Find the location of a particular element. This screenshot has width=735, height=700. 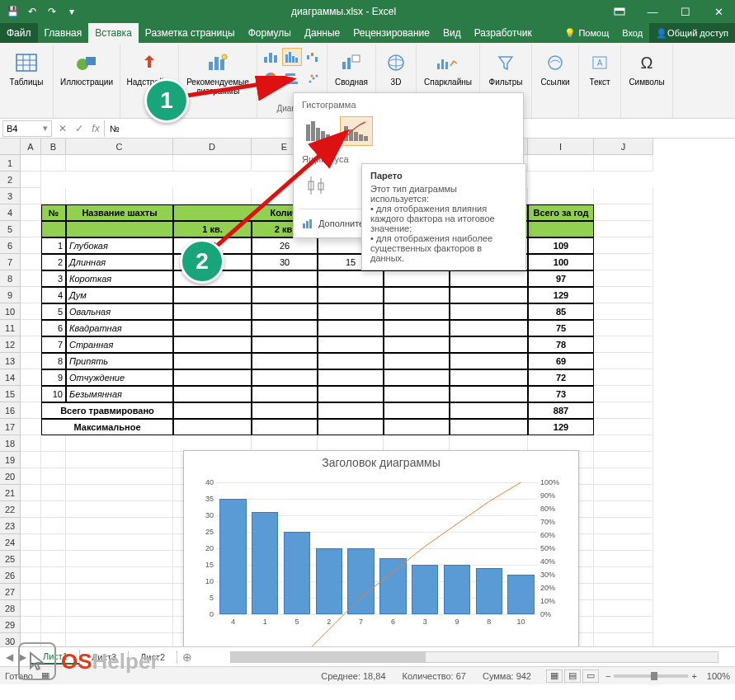

zoom-out-button: − is located at coordinates (608, 676).